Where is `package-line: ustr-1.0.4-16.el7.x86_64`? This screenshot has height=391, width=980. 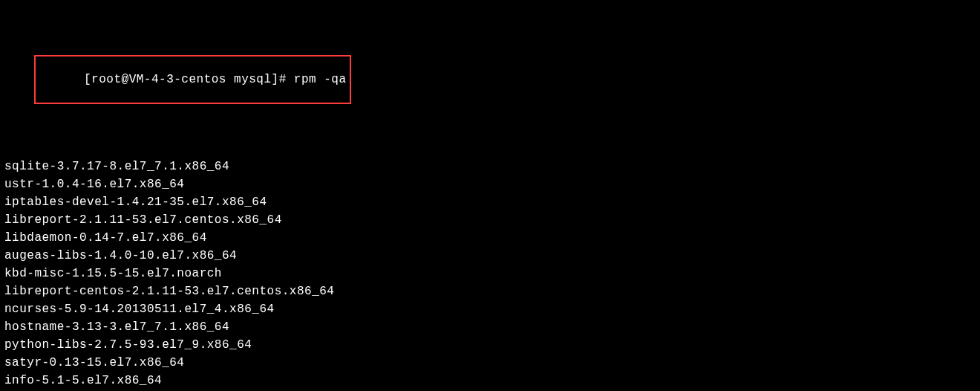 package-line: ustr-1.0.4-16.el7.x86_64 is located at coordinates (490, 184).